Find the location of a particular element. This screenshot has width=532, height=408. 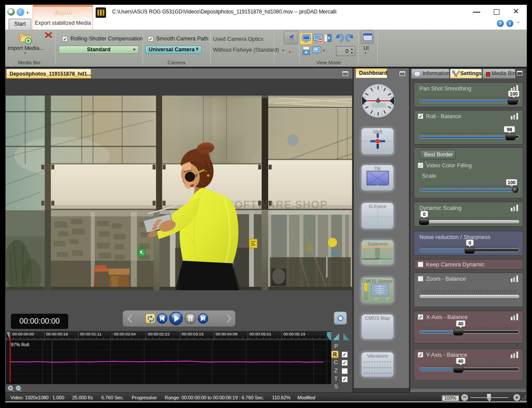

svg-text: 00:00:01:11 is located at coordinates (90, 334).